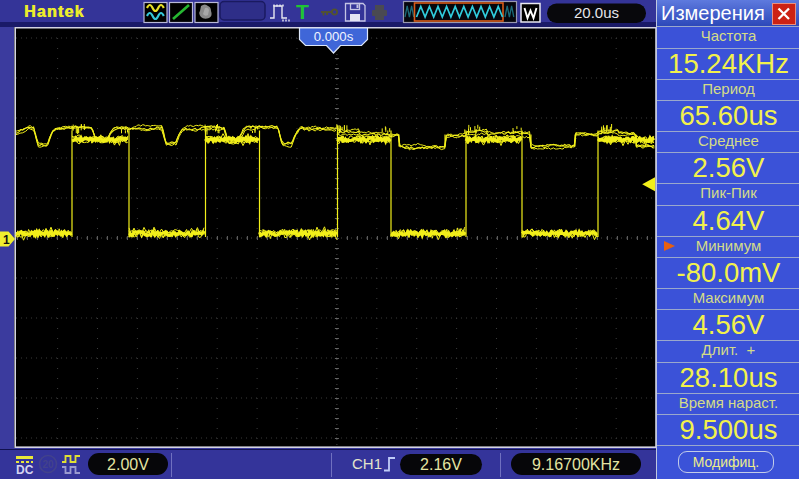  I want to click on svg-text: 9.16700KHz, so click(576, 464).